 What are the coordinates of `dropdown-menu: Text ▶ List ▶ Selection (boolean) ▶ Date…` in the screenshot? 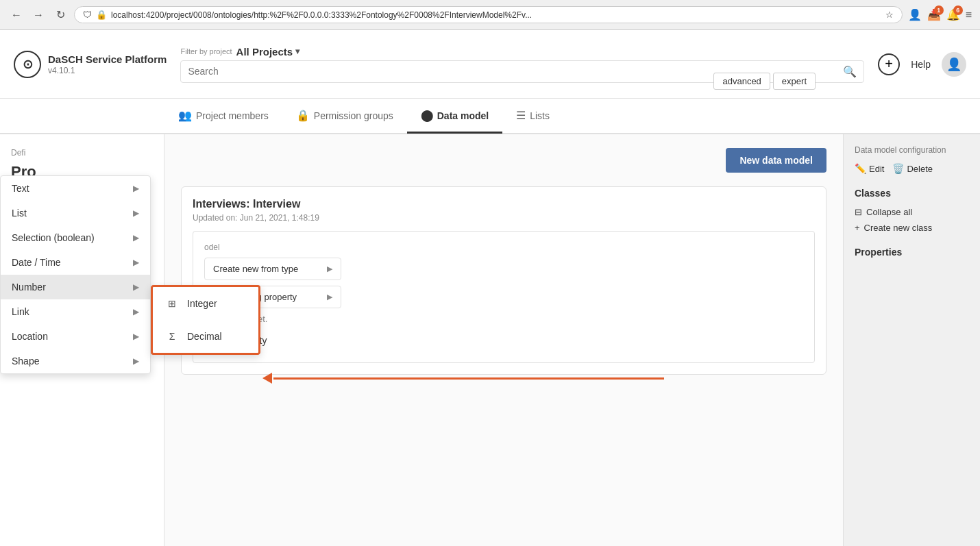 It's located at (75, 275).